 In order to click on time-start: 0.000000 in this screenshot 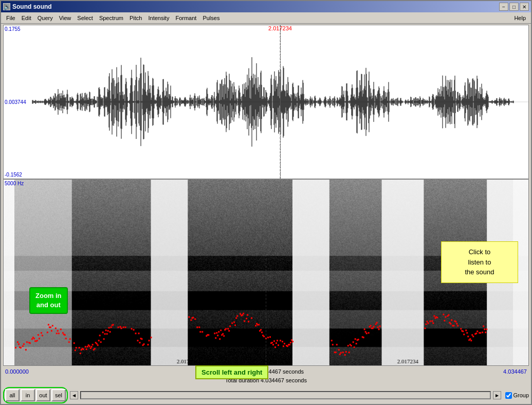, I will do `click(17, 372)`.